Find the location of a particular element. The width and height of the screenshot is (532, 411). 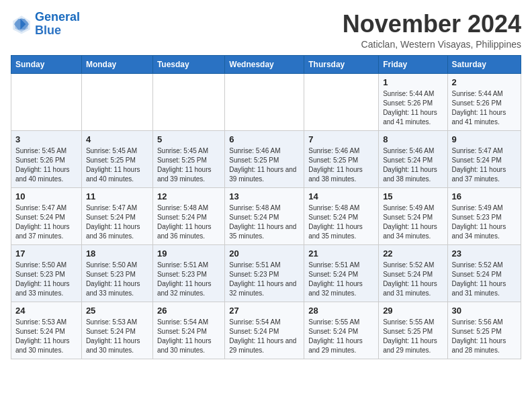

day-number: 8 is located at coordinates (412, 140).